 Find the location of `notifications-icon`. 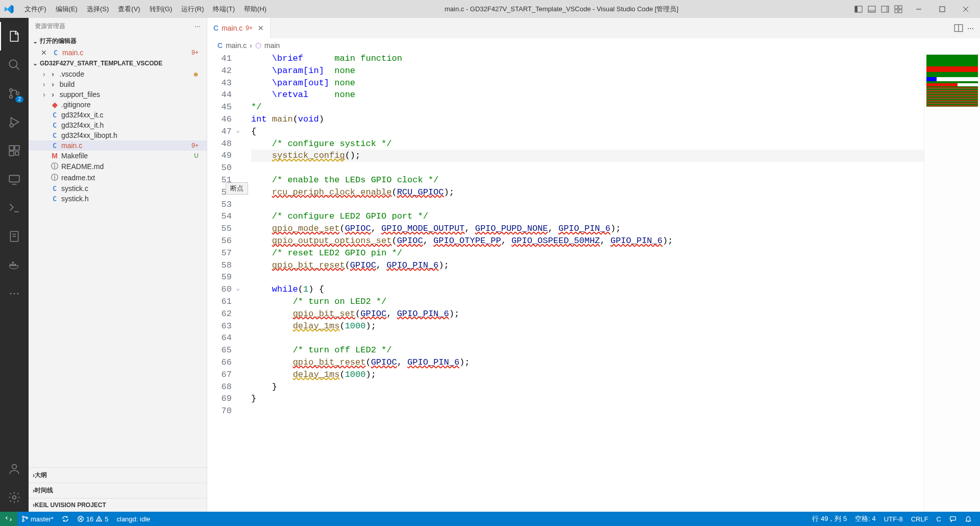

notifications-icon is located at coordinates (968, 519).